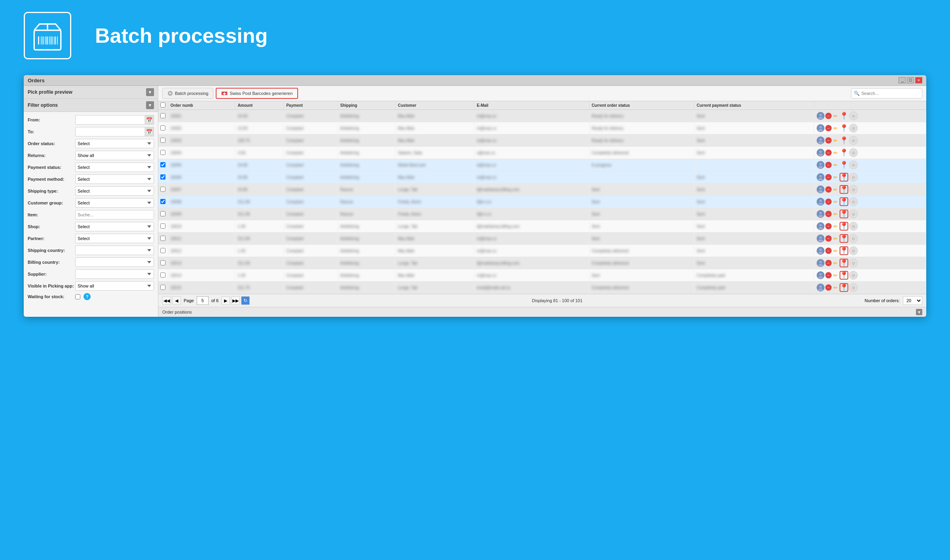  What do you see at coordinates (226, 301) in the screenshot?
I see `pagination-next: ▶` at bounding box center [226, 301].